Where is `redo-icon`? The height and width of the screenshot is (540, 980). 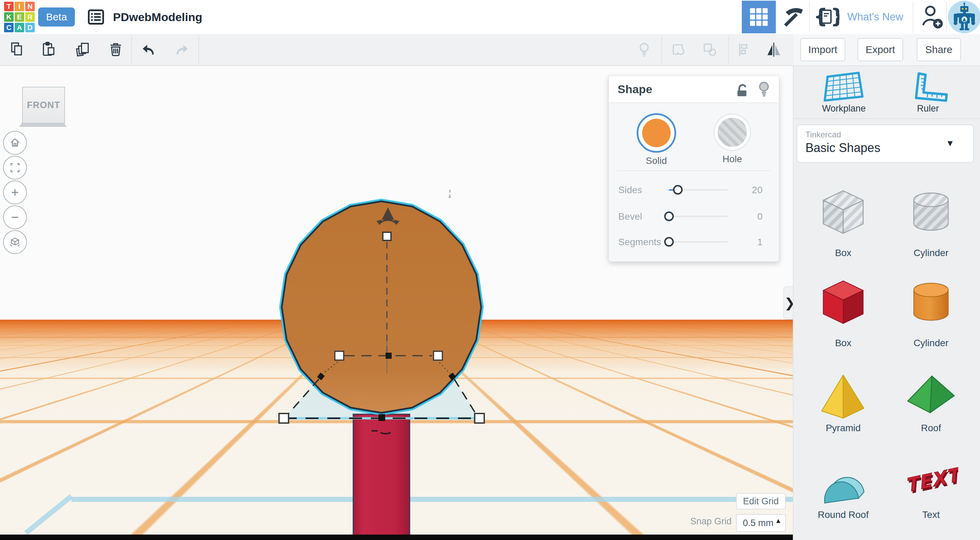 redo-icon is located at coordinates (181, 49).